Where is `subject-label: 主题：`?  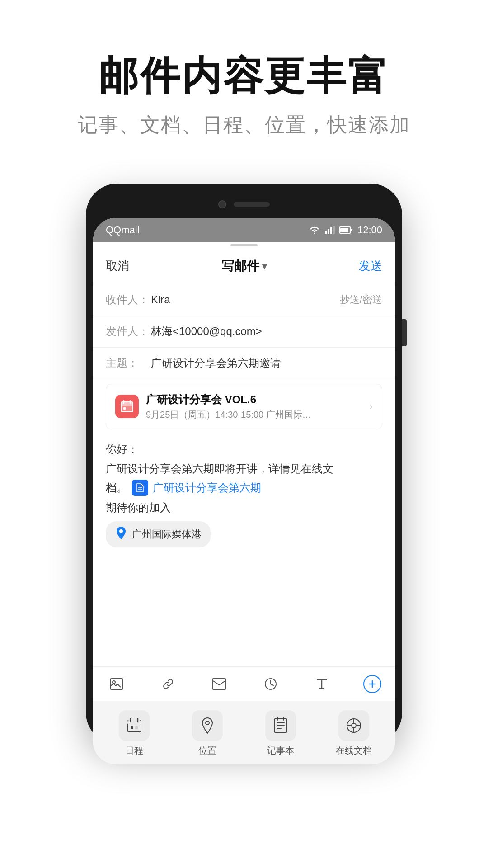 subject-label: 主题： is located at coordinates (128, 363).